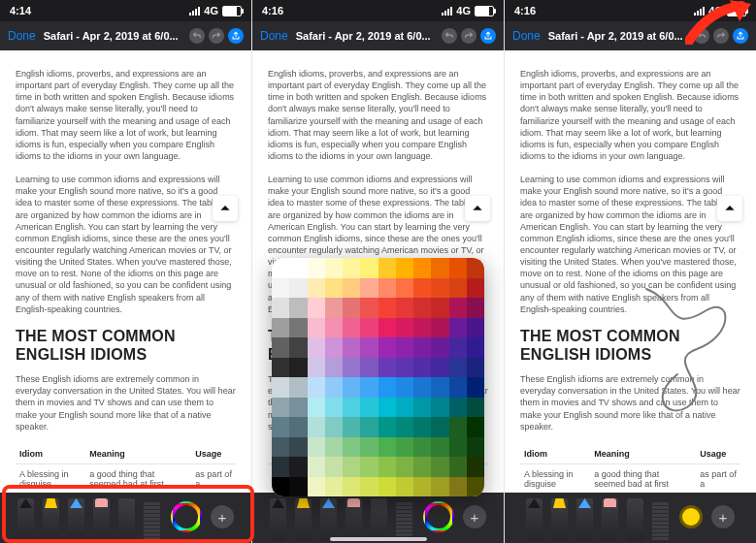 The height and width of the screenshot is (543, 756). What do you see at coordinates (740, 36) in the screenshot?
I see `share-button` at bounding box center [740, 36].